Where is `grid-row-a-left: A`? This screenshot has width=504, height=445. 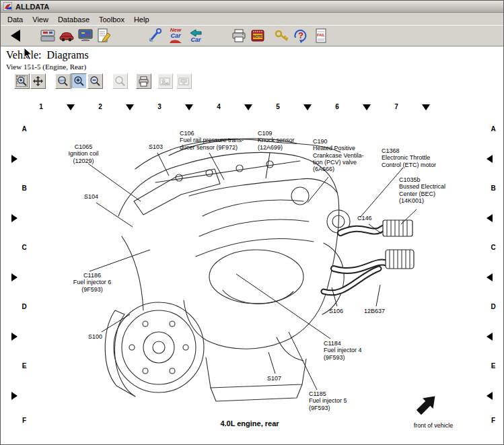 grid-row-a-left: A is located at coordinates (24, 129).